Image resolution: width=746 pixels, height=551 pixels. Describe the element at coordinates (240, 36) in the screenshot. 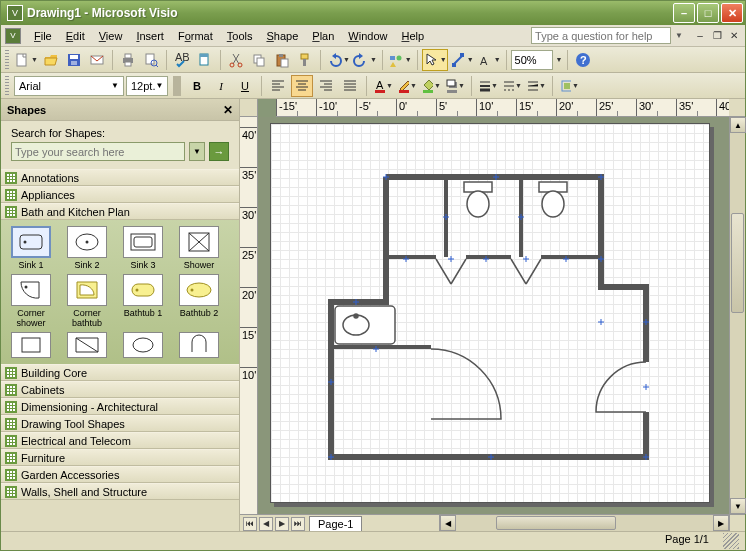

I see `menu-tools: Tools` at that location.